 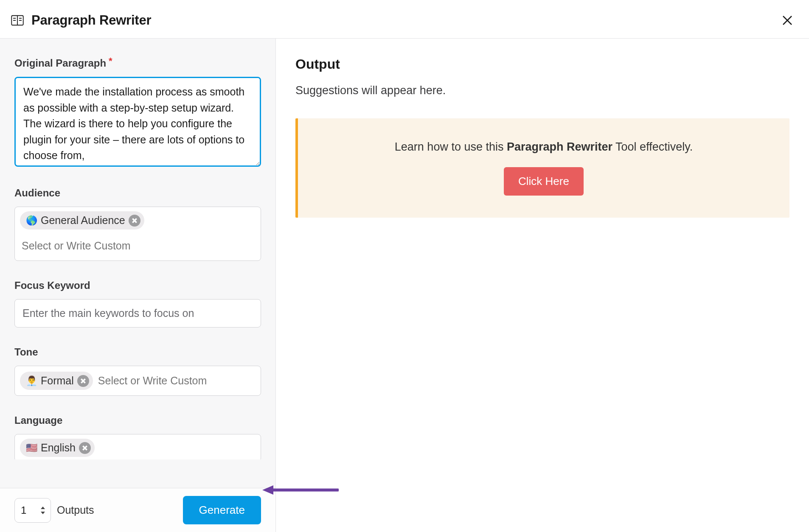 What do you see at coordinates (31, 381) in the screenshot?
I see `person-icon: 👨‍💼` at bounding box center [31, 381].